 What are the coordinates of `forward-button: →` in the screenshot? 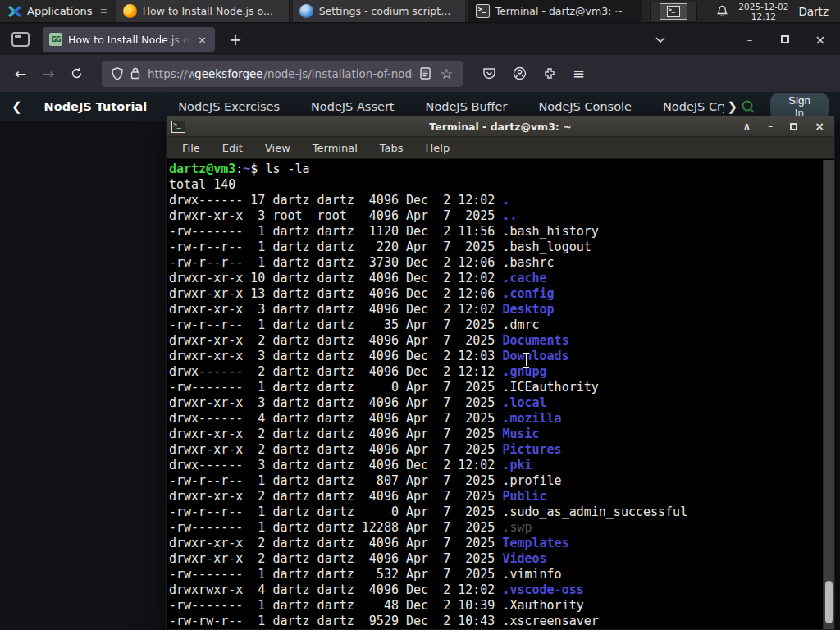 It's located at (48, 74).